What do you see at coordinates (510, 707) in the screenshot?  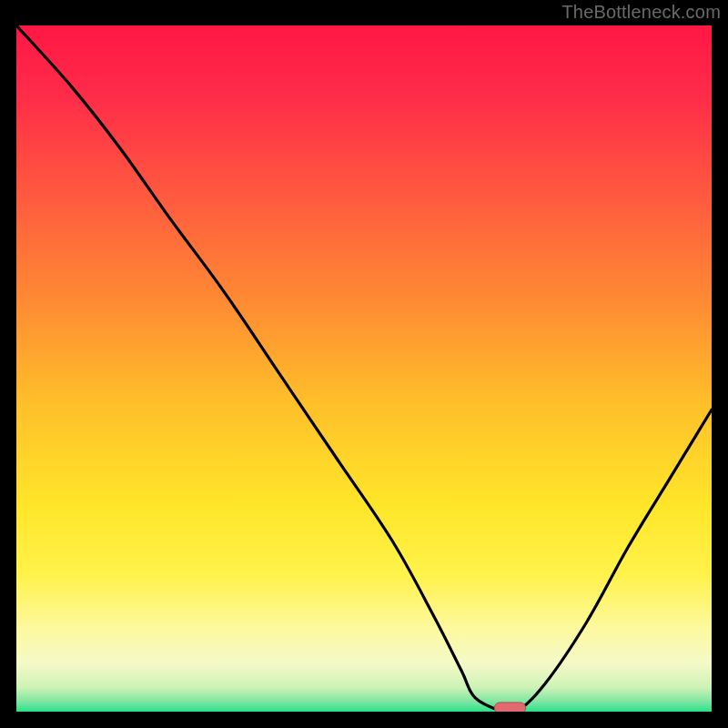 I see `optimum-marker` at bounding box center [510, 707].